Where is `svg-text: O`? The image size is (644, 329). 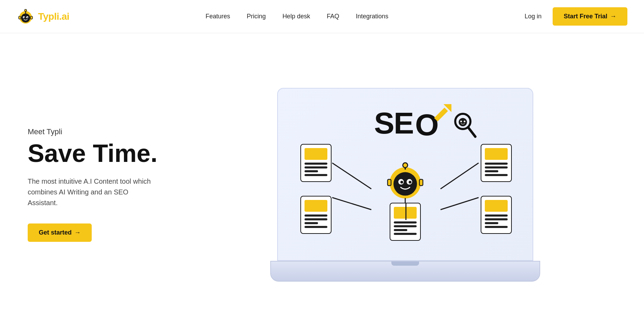 svg-text: O is located at coordinates (427, 125).